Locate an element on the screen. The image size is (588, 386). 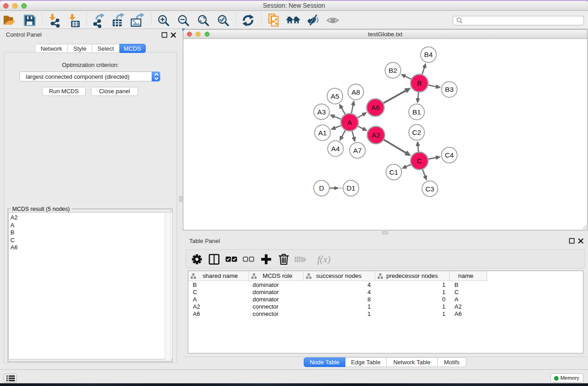
svg-text: C2 is located at coordinates (416, 132).